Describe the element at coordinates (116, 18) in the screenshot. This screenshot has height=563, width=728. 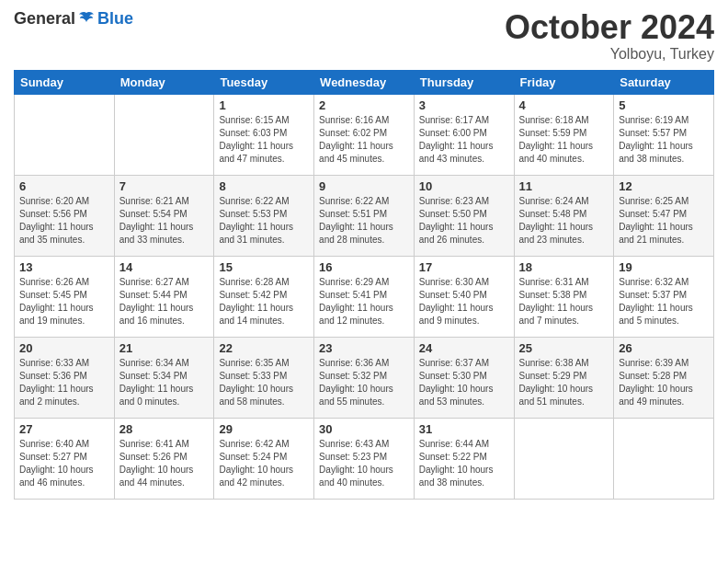
I see `logo-blue: Blue` at that location.